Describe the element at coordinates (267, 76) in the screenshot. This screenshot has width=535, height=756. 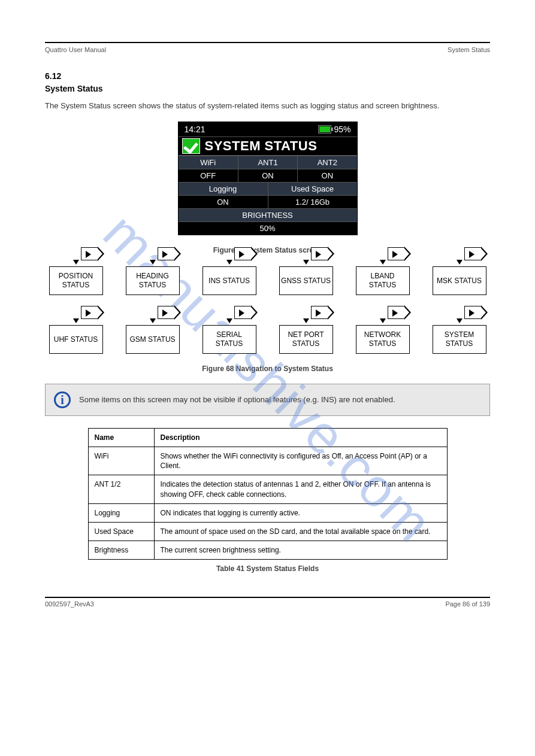
I see `section-number: 6.12` at that location.